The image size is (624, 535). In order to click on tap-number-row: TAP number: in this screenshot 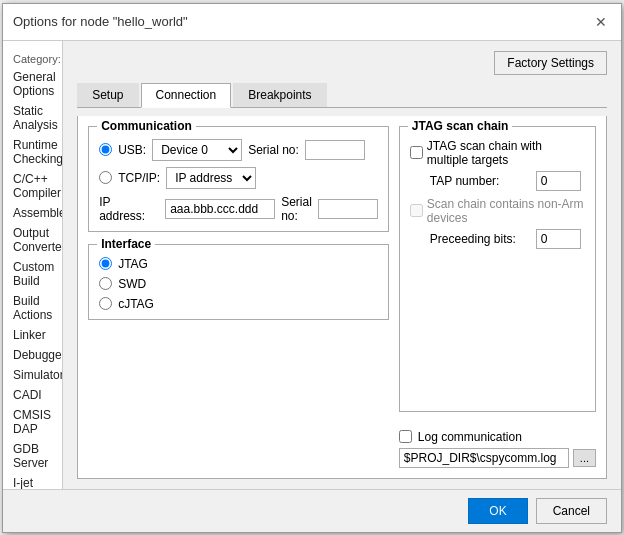, I will do `click(498, 181)`.